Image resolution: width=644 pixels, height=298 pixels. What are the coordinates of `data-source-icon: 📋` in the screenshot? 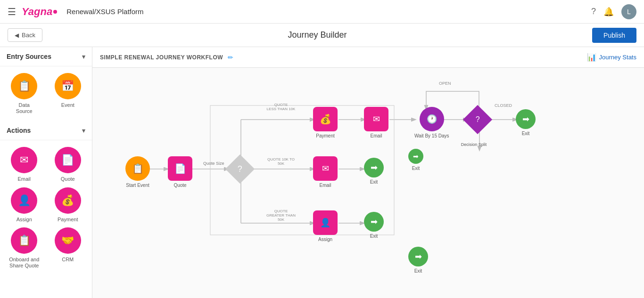 It's located at (24, 86).